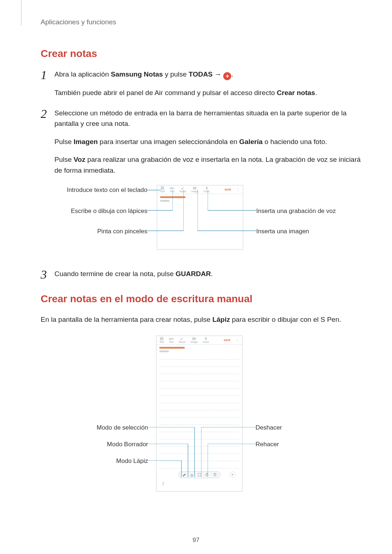 Image resolution: width=392 pixels, height=554 pixels. Describe the element at coordinates (202, 83) in the screenshot. I see `step-1: 1 Abra la aplicación Samsung Notas y pul…` at that location.